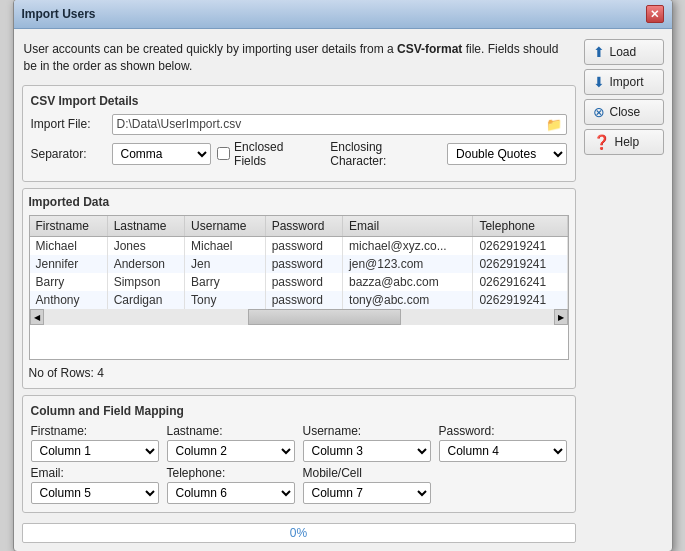 The height and width of the screenshot is (551, 685). What do you see at coordinates (624, 290) in the screenshot?
I see `side-buttons: ⬆ Load ⬇ Import ⊗ Close ❓ Help` at bounding box center [624, 290].